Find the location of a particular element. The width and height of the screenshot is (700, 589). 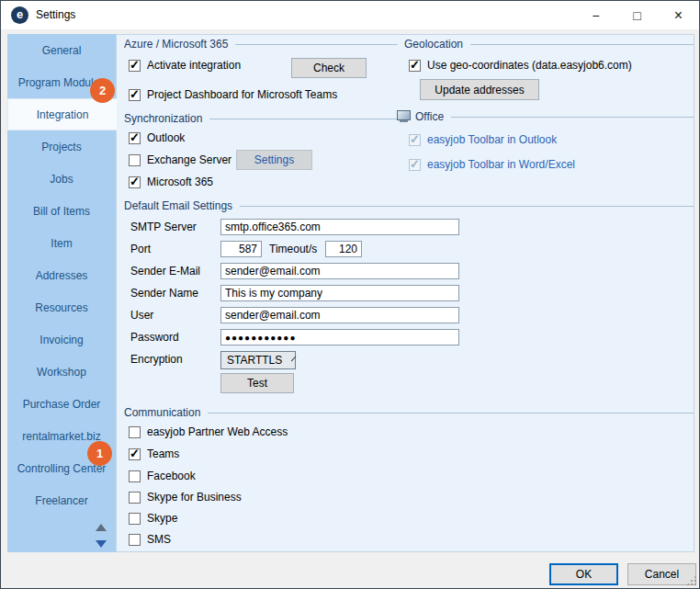

sidebar-item-addresses: Addresses is located at coordinates (62, 276).